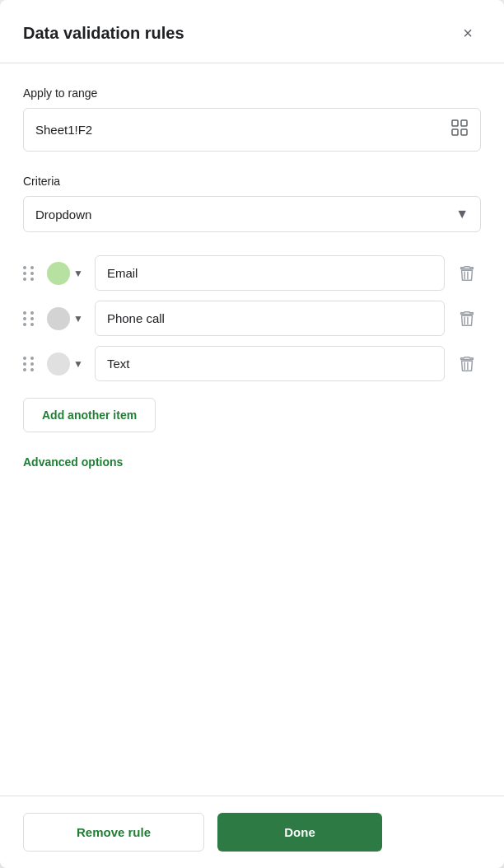  Describe the element at coordinates (460, 130) in the screenshot. I see `grid-select-icon` at that location.